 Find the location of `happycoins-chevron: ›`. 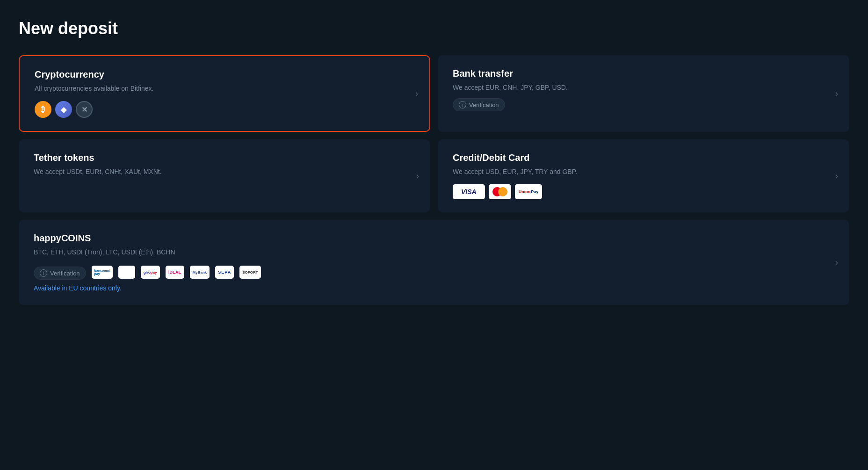

happycoins-chevron: › is located at coordinates (837, 263).